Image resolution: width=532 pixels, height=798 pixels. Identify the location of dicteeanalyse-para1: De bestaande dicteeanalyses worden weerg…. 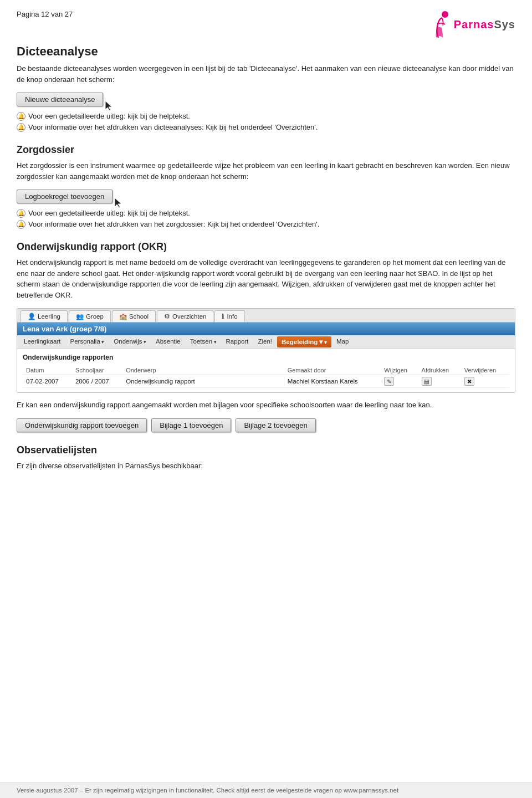
(266, 74).